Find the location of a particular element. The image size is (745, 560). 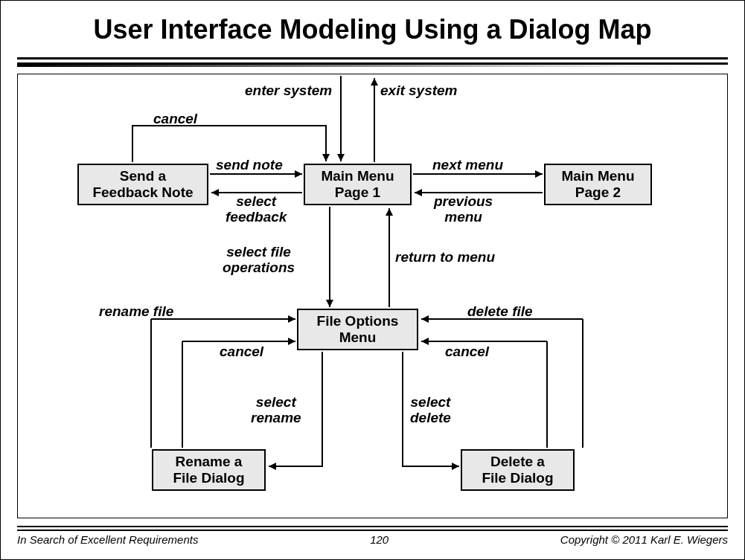

node-main-menu-page-2: Main MenuPage 2 is located at coordinates (598, 184).